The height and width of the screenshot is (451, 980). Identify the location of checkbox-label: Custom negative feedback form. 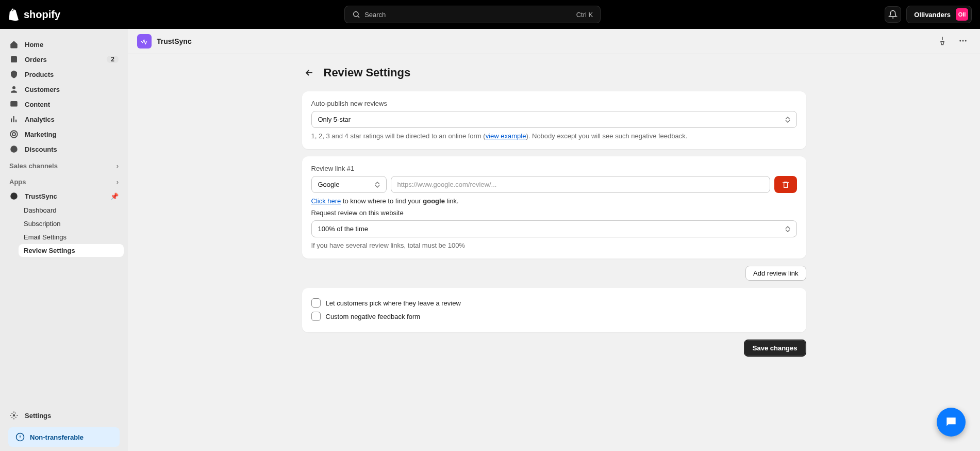
(373, 317).